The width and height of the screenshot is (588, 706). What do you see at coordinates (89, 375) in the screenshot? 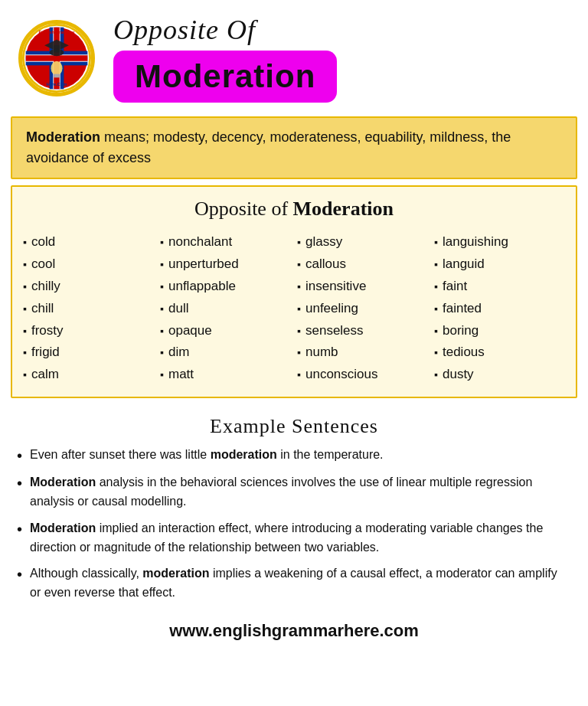
I see `list-item: calm` at bounding box center [89, 375].